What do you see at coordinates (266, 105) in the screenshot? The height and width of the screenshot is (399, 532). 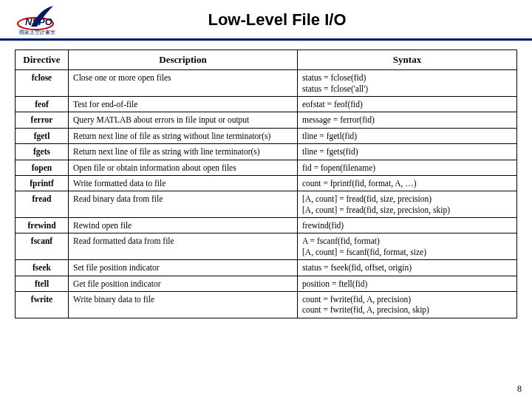 I see `table-row: feofTest for end-of-fileeofstat = feof(f…` at bounding box center [266, 105].